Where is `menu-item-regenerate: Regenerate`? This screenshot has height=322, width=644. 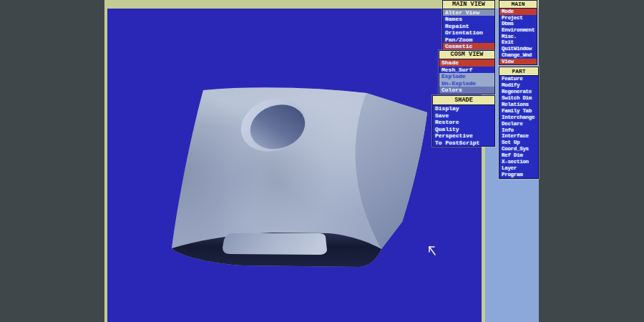
menu-item-regenerate: Regenerate is located at coordinates (519, 92).